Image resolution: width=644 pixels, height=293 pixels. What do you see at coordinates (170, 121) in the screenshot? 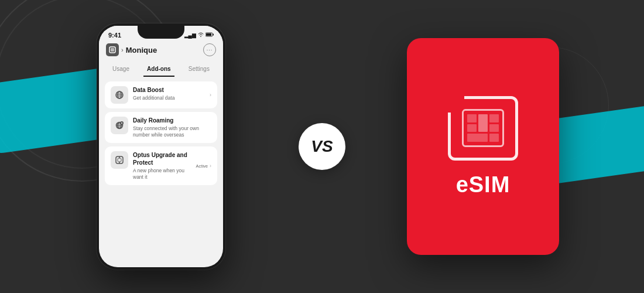
I see `daily-roaming-title: Daily Roaming` at bounding box center [170, 121].